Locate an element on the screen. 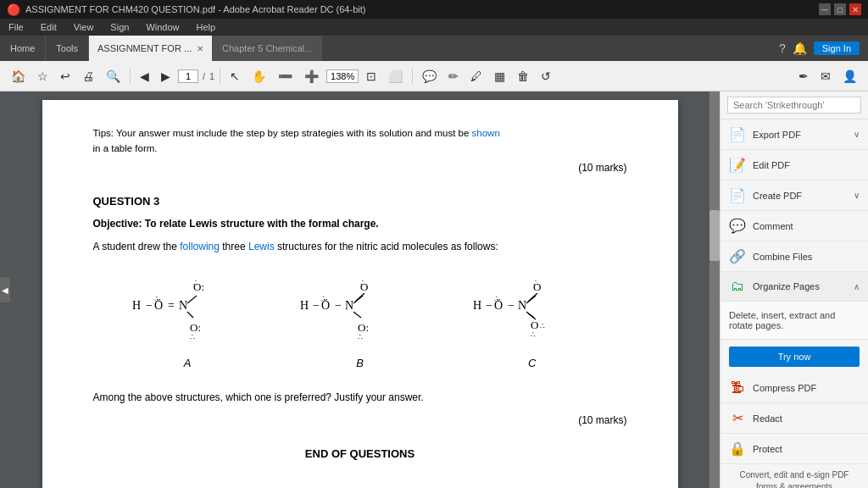 The width and height of the screenshot is (868, 488). comment-btn: 💬 is located at coordinates (429, 76).